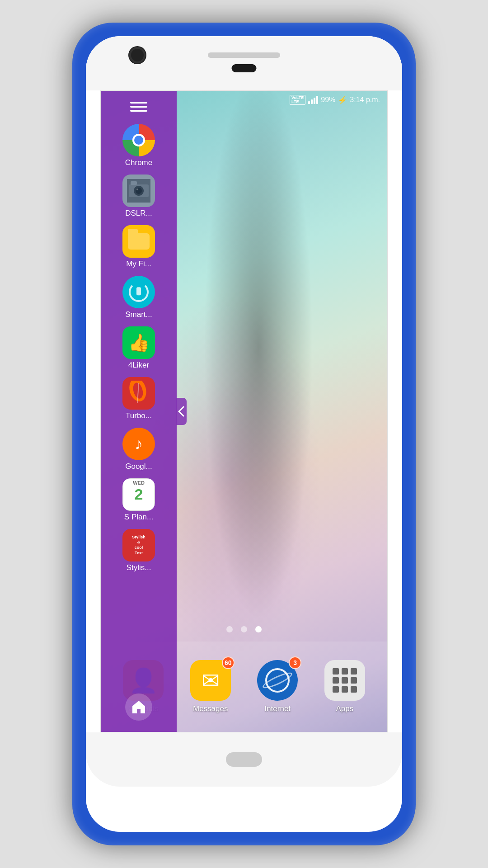  Describe the element at coordinates (139, 213) in the screenshot. I see `dslr-label: DSLR...` at that location.